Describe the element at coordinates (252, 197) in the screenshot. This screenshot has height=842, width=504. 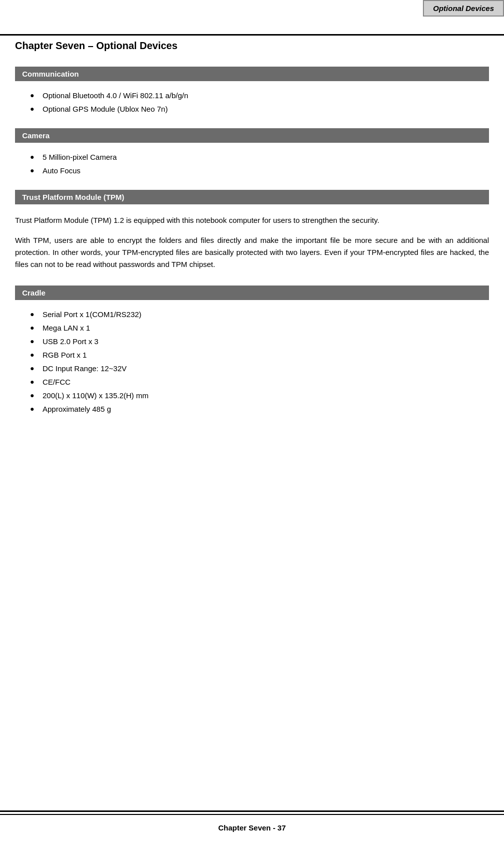
I see `section-header-tpm: Trust Platform Module (TPM)` at that location.